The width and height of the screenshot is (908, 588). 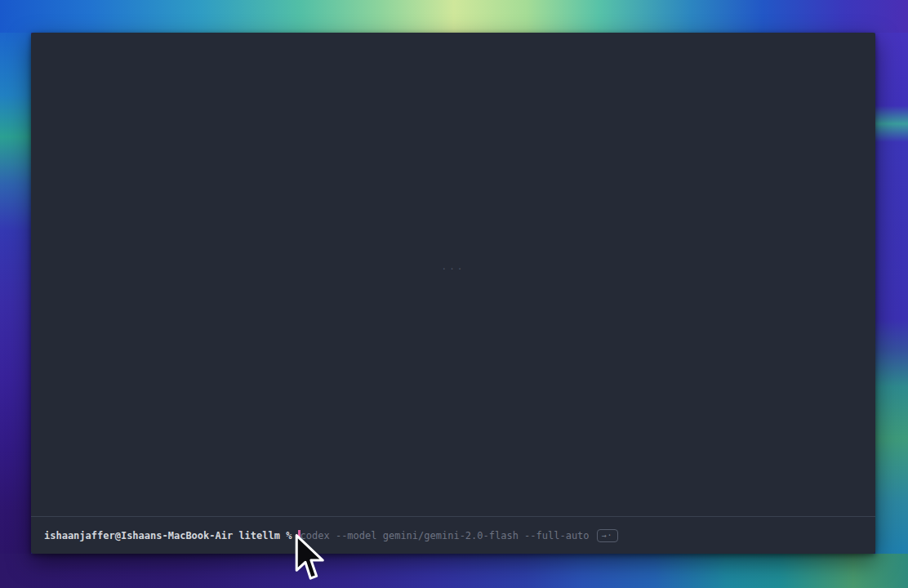 What do you see at coordinates (16, 293) in the screenshot?
I see `wallpaper-left-strip` at bounding box center [16, 293].